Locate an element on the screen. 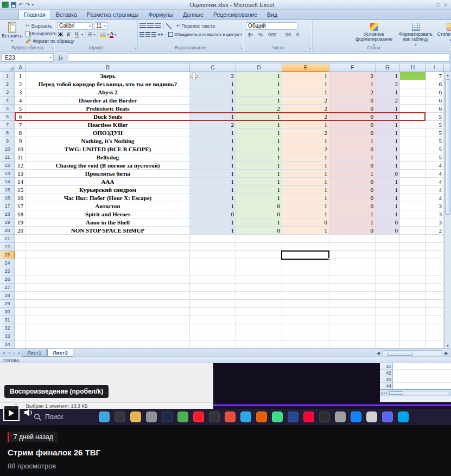  column-header-d: D is located at coordinates (259, 68).